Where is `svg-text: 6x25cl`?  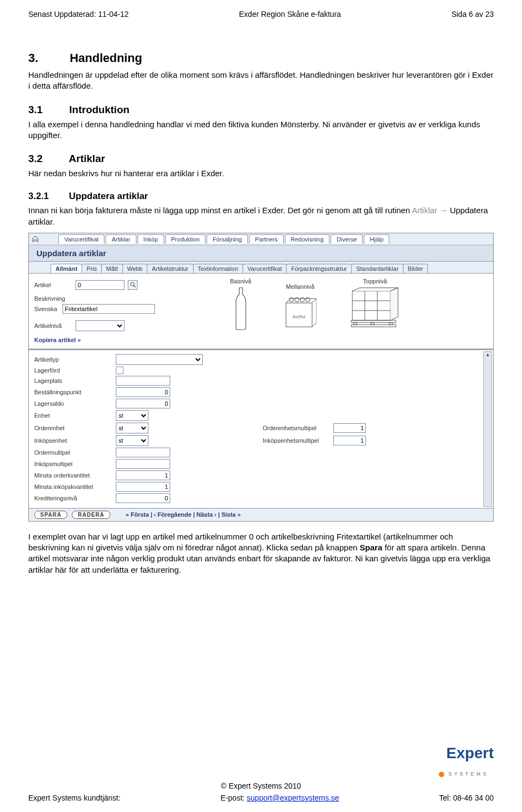 svg-text: 6x25cl is located at coordinates (299, 317).